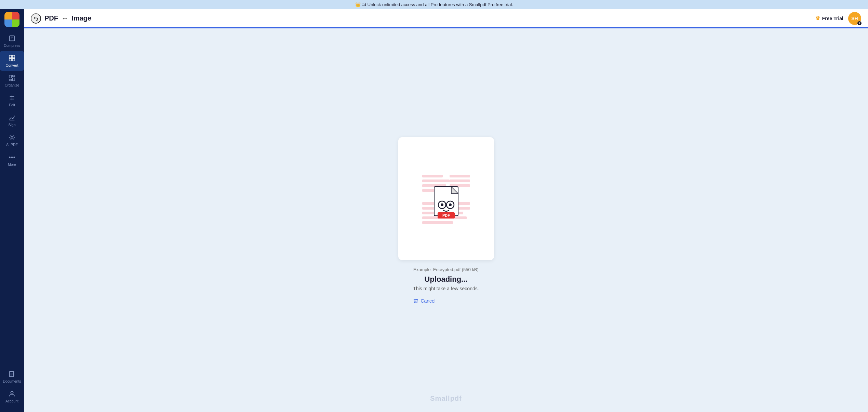  What do you see at coordinates (504, 5) in the screenshot?
I see `banner-suffix: free trial.` at bounding box center [504, 5].